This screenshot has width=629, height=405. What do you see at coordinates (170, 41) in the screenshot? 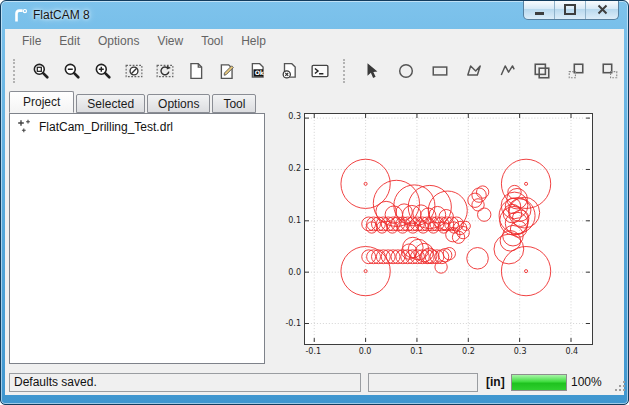
I see `menu-view: View` at bounding box center [170, 41].